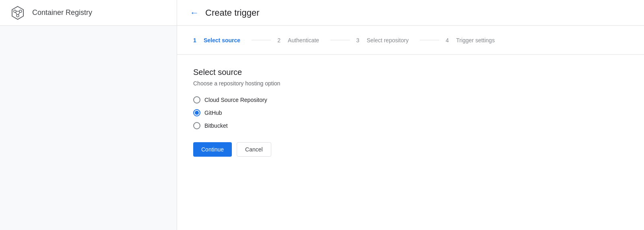  Describe the element at coordinates (197, 113) in the screenshot. I see `radio-input-github` at that location.